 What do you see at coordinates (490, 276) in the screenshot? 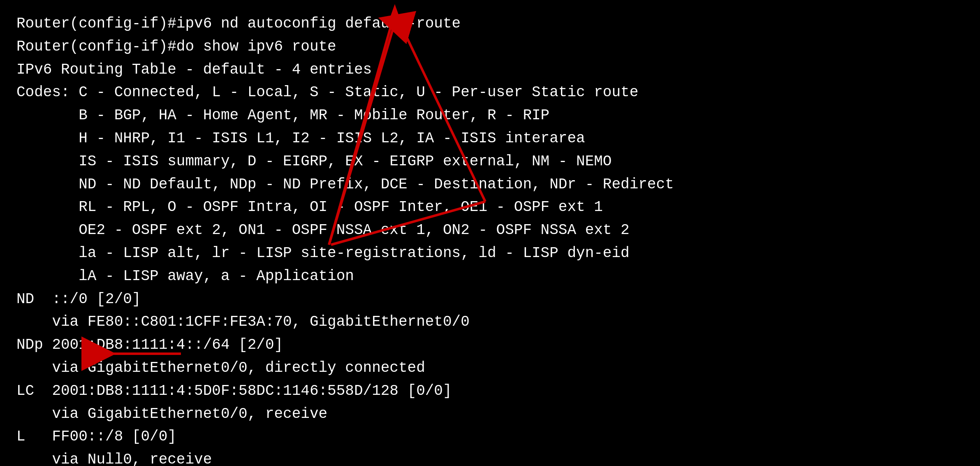
I see `line12: lA - LISP away, a - Application` at bounding box center [490, 276].